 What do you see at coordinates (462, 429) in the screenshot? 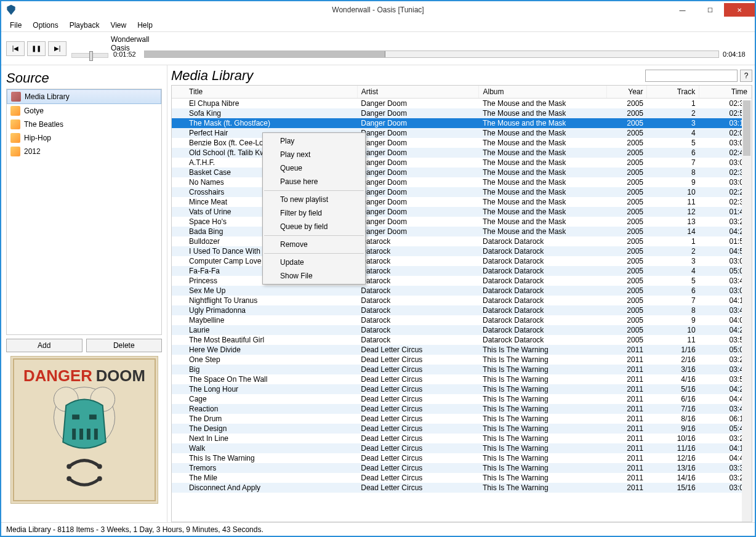
I see `table-row: The DesignDead Letter CircusThis Is The …` at bounding box center [462, 429].